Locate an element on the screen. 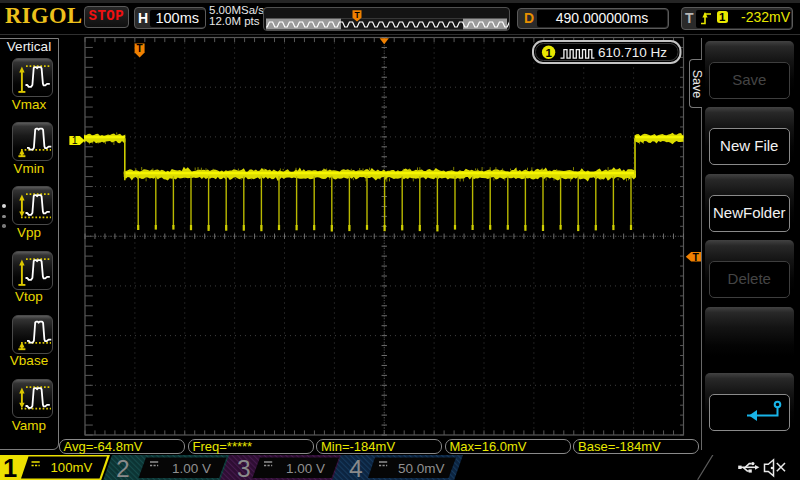 The image size is (800, 480). svg-text: 610.710 Hz is located at coordinates (632, 52).